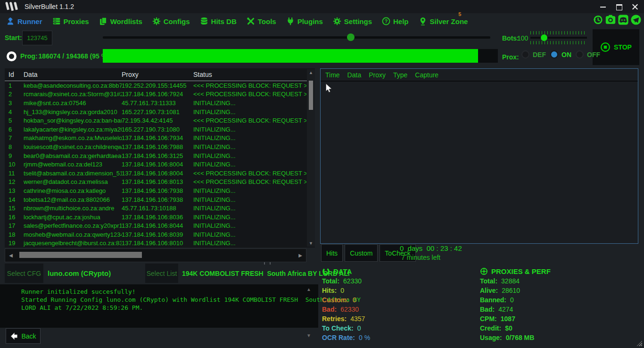 This screenshot has height=348, width=644. I want to click on stat-value: 28610, so click(511, 290).